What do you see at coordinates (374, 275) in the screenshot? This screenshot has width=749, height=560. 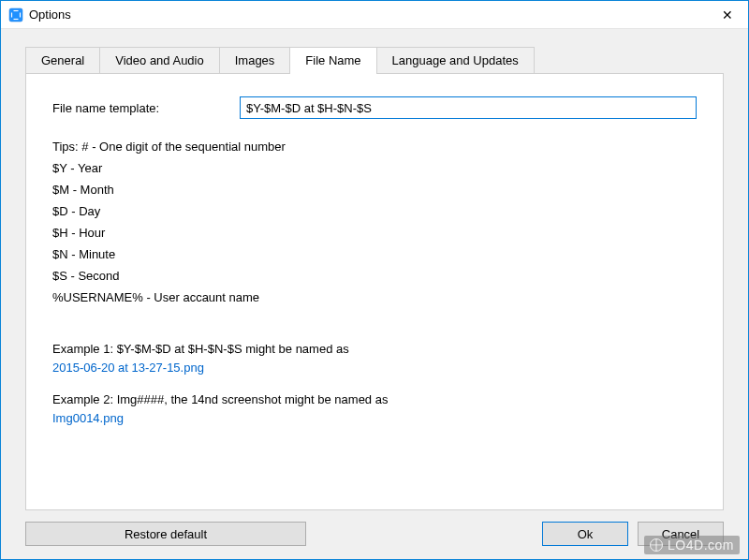 I see `tip-second: $S - Second` at bounding box center [374, 275].